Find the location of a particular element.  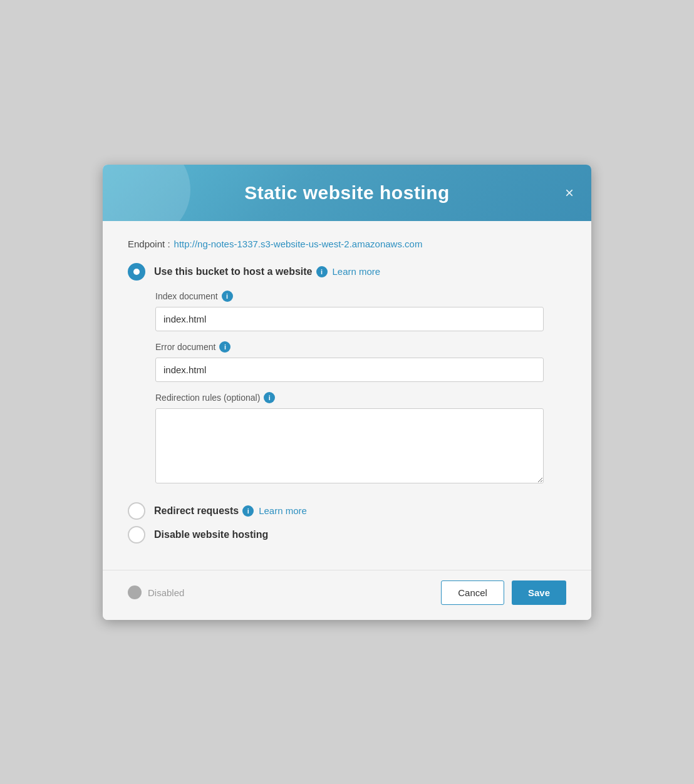

option-redirect-info-icon: i is located at coordinates (248, 511).